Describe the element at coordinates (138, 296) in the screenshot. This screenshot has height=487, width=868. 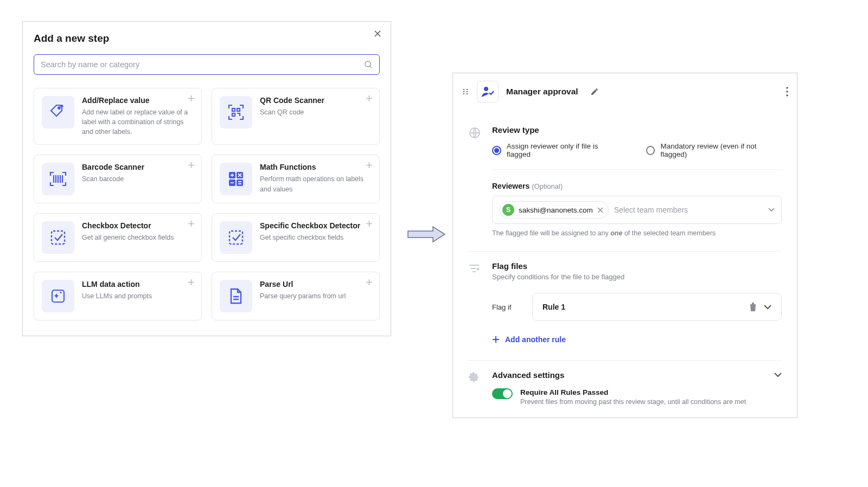
I see `step-desc: Use LLMs and prompts` at that location.